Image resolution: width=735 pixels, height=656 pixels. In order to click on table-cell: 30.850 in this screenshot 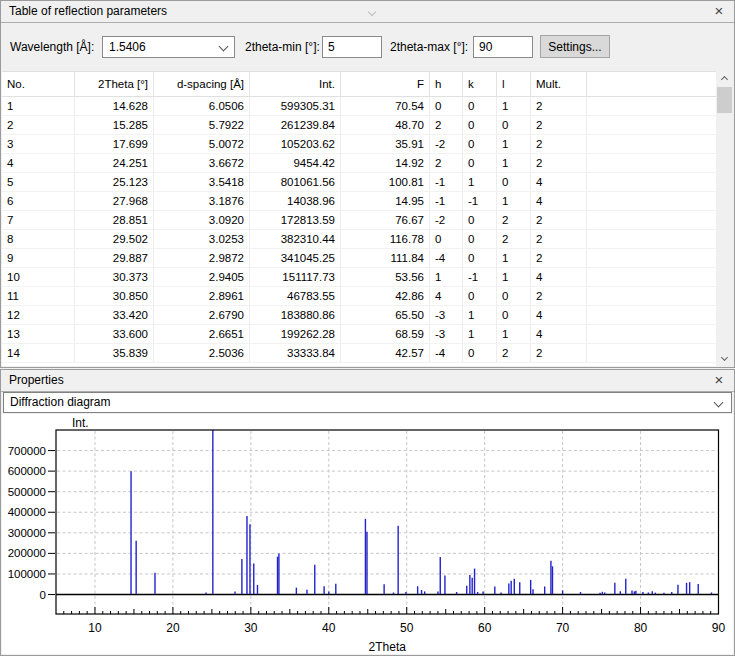, I will do `click(114, 296)`.